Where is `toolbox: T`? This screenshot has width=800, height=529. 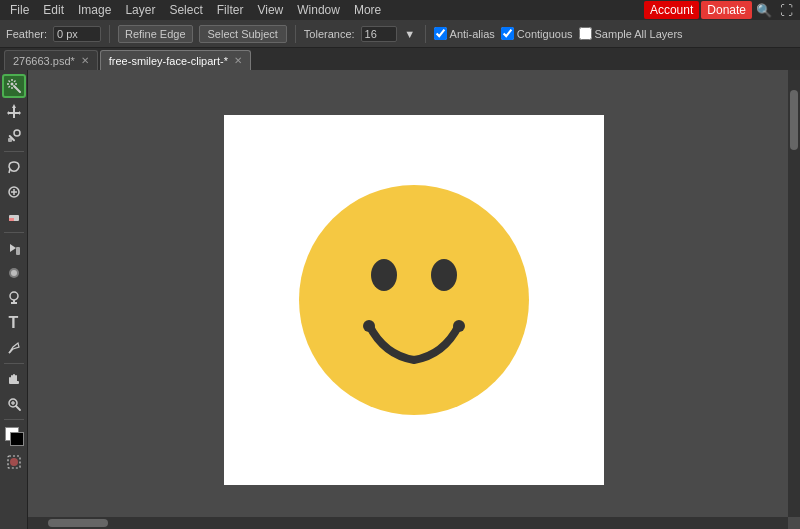 toolbox: T is located at coordinates (14, 300).